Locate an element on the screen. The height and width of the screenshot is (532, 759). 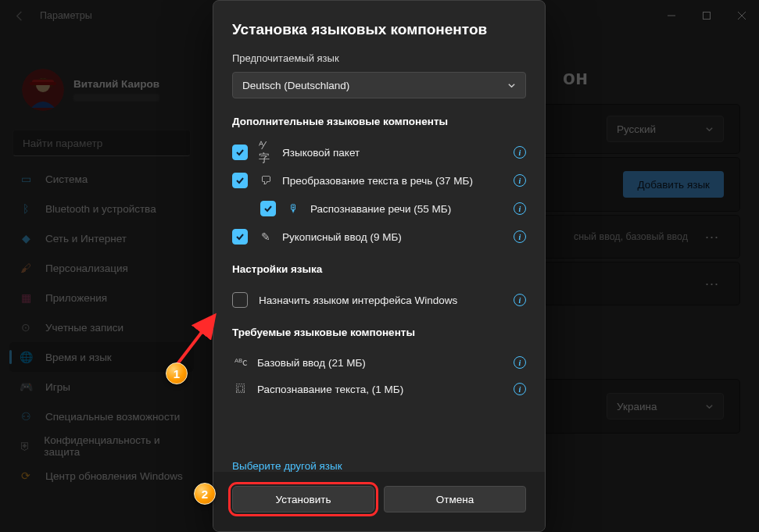
dialog-title: Установка языковых компонентов is located at coordinates (379, 30).